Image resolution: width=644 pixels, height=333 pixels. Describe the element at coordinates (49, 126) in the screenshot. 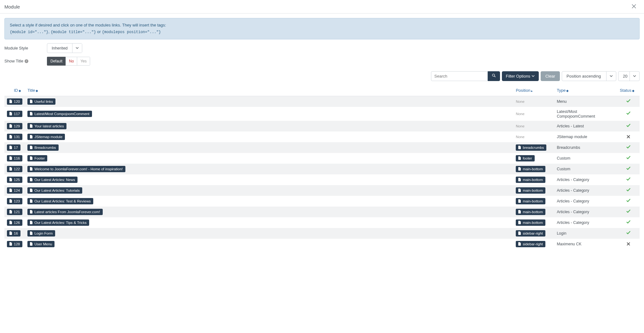

I see `title-value: Your latest articles` at that location.